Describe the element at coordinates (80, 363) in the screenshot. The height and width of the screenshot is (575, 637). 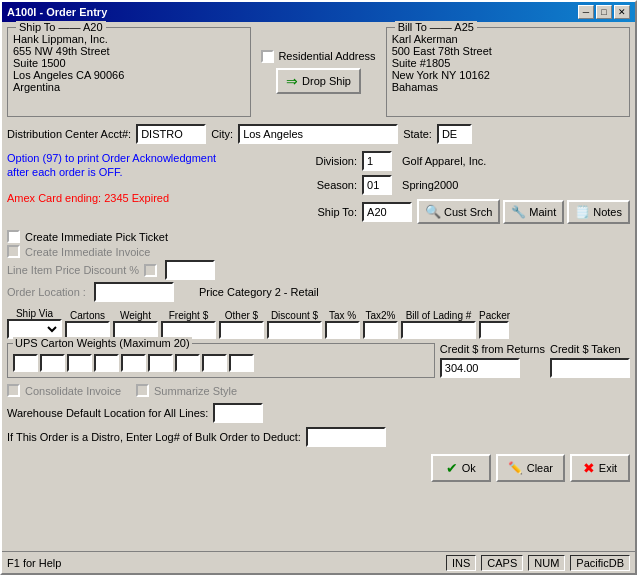
I see `ups-w3` at that location.